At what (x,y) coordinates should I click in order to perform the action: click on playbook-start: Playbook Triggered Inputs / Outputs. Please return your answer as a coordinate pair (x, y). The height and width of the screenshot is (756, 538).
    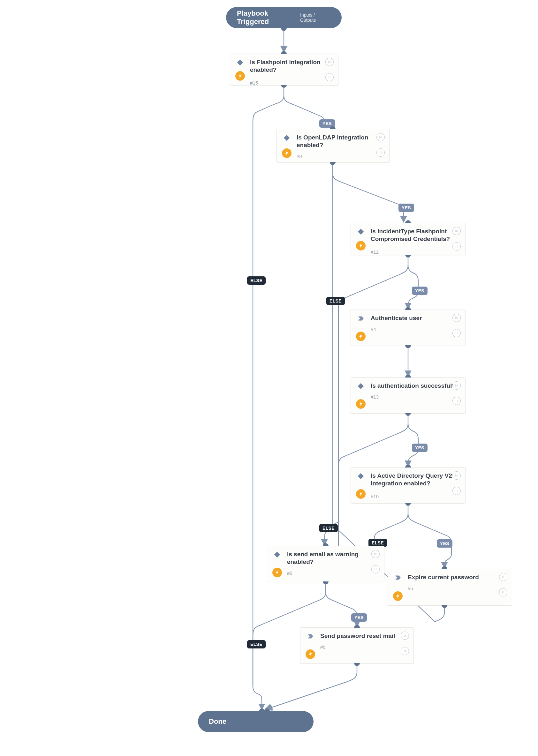
    Looking at the image, I should click on (284, 18).